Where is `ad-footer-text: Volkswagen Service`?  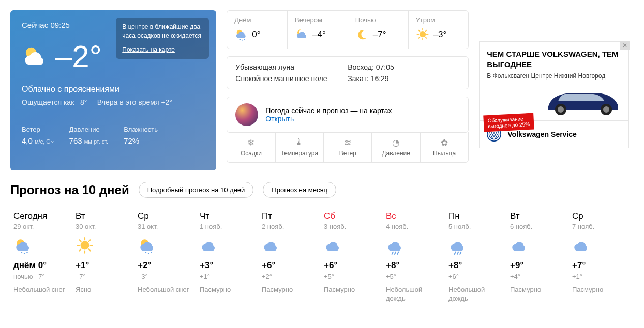 ad-footer-text: Volkswagen Service is located at coordinates (542, 134).